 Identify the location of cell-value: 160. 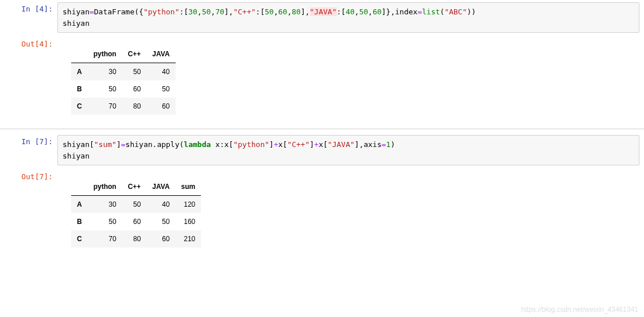
(188, 222).